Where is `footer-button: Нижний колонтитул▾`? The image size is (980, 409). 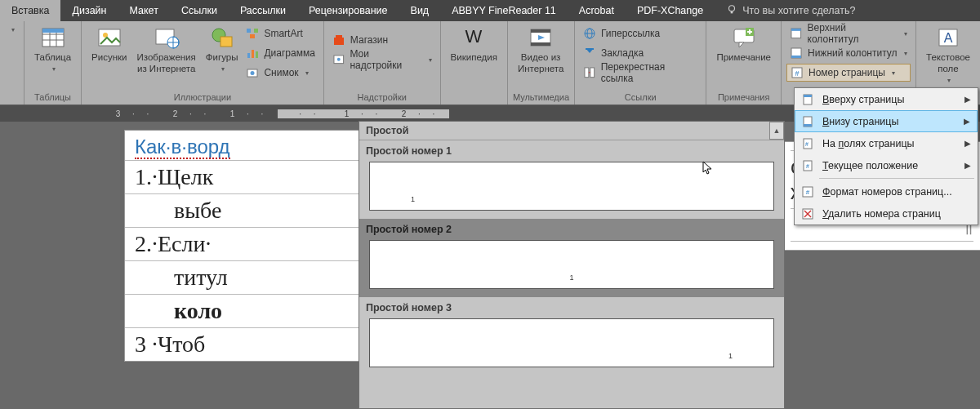 footer-button: Нижний колонтитул▾ is located at coordinates (849, 53).